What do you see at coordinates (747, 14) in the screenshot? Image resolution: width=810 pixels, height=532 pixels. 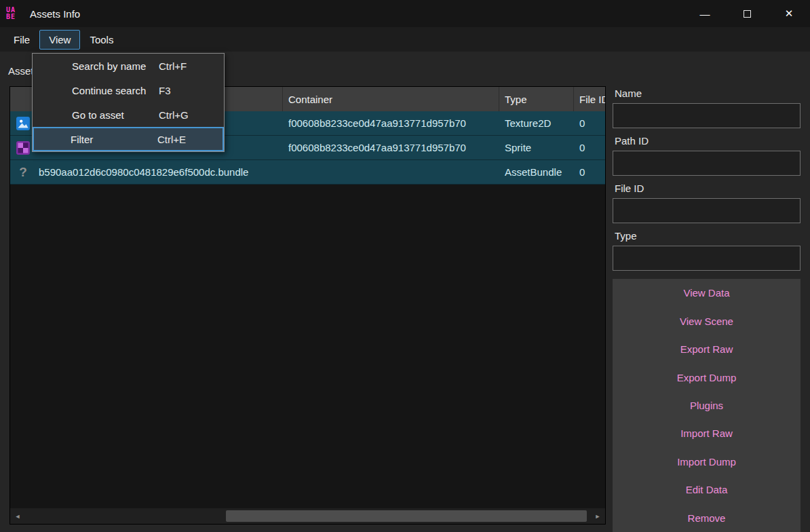 I see `maximize-button` at bounding box center [747, 14].